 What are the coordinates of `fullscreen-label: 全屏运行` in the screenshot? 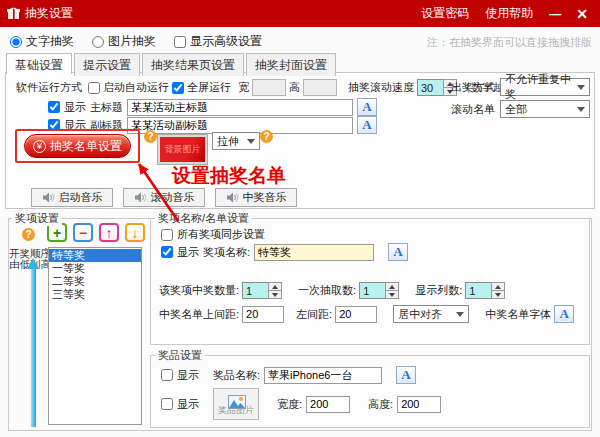 It's located at (209, 88).